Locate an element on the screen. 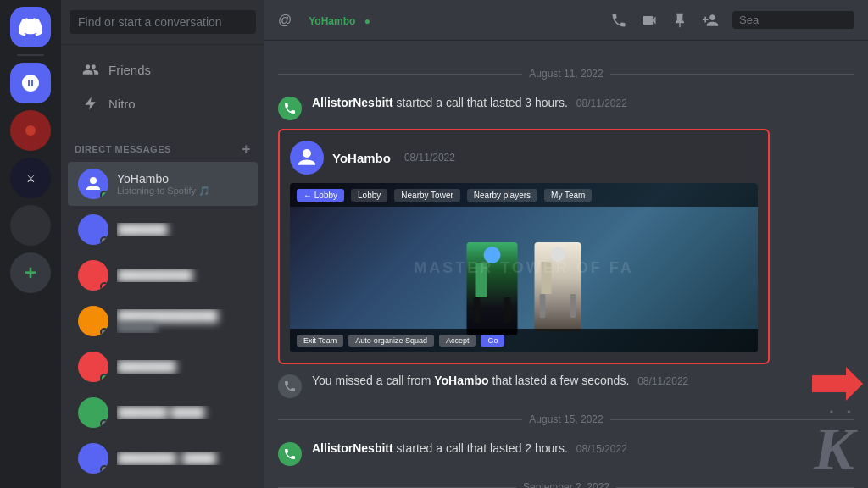  call-icon is located at coordinates (290, 108).